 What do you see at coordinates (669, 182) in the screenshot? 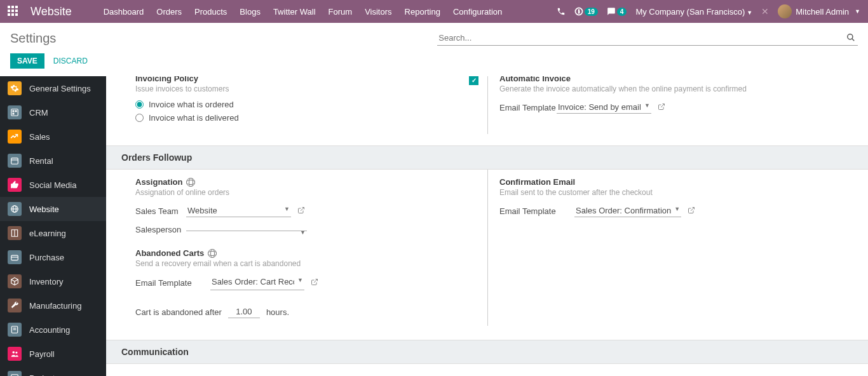
I see `confirmation-email-title: Confirmation Email` at bounding box center [669, 182].